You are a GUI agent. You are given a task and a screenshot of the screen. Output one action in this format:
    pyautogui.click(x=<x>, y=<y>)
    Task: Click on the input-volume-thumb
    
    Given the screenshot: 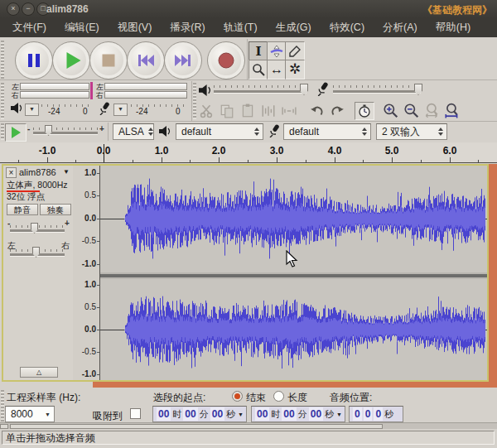 What is the action you would take?
    pyautogui.click(x=418, y=89)
    